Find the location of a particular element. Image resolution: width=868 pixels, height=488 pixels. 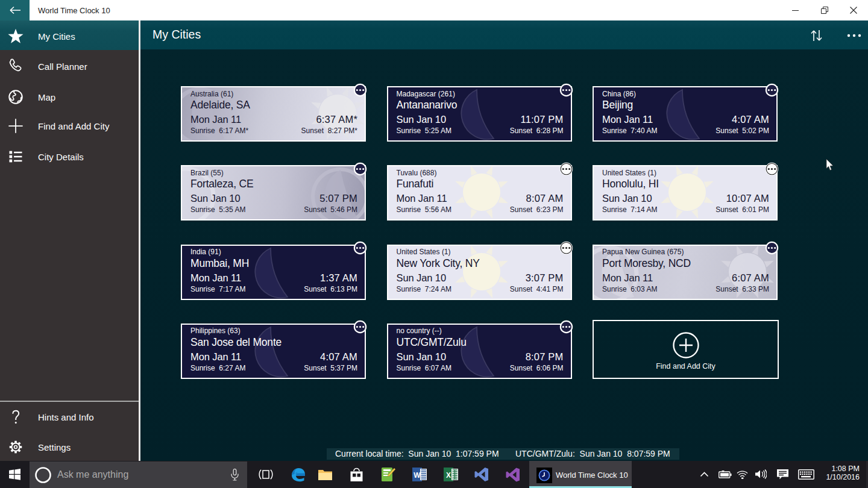

svg-text: W is located at coordinates (417, 475).